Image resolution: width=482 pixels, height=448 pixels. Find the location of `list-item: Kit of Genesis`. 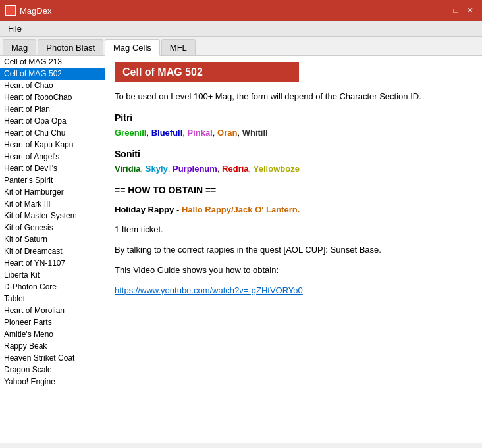

list-item: Kit of Genesis is located at coordinates (53, 228).